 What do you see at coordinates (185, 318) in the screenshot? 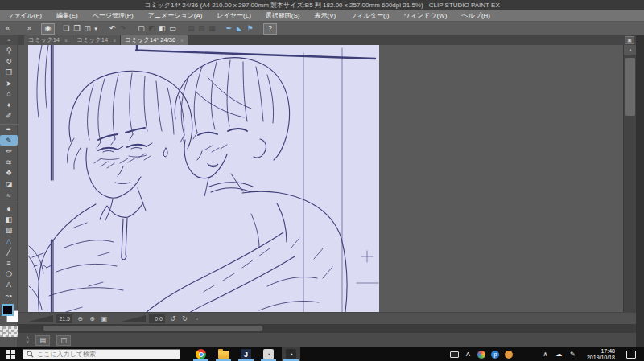
I see `rotate-cw-icon: ↻` at bounding box center [185, 318].